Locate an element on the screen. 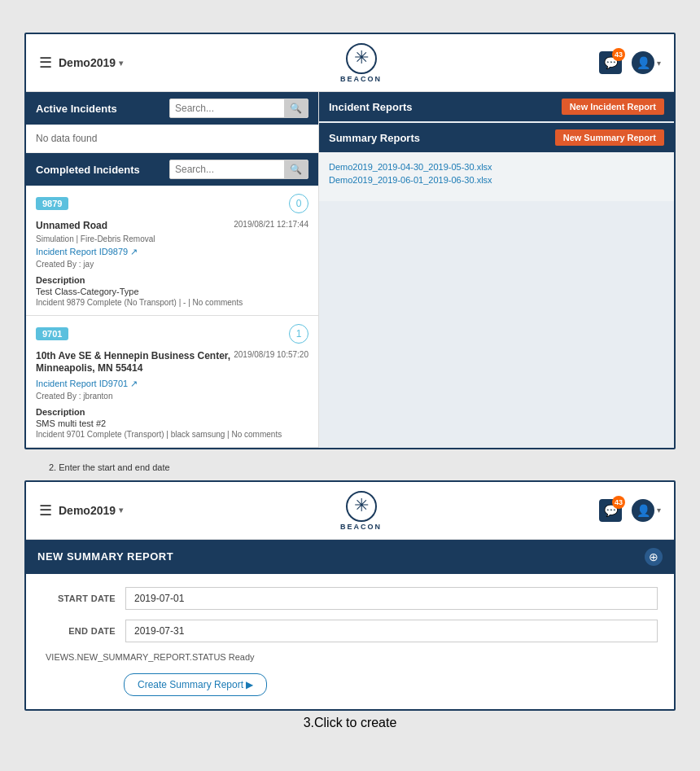 The width and height of the screenshot is (700, 771). incident-info-9879: Unnamed Road Simulation | Fire-Debris Re… is located at coordinates (96, 244).